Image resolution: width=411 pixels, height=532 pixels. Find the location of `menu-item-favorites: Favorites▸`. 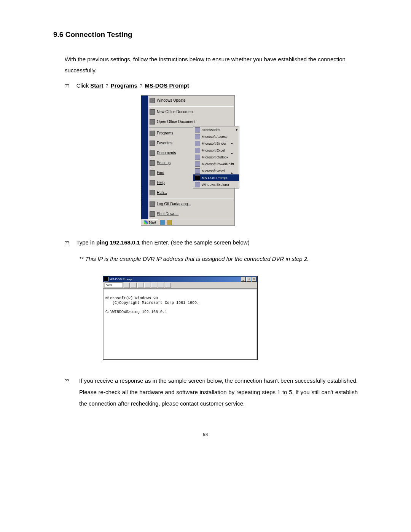

menu-item-favorites: Favorites▸ is located at coordinates (191, 143).